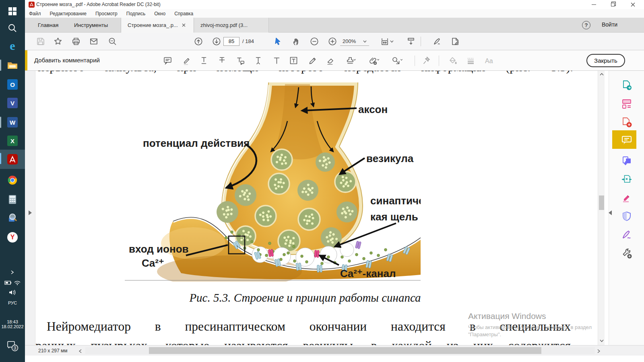  I want to click on scroll-left-icon, so click(80, 351).